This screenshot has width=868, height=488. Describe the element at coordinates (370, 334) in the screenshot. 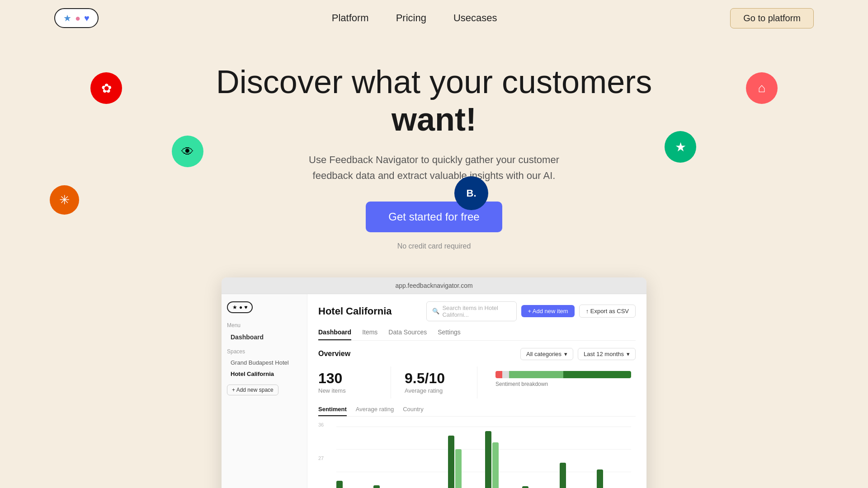

I see `tab-items: Items` at that location.